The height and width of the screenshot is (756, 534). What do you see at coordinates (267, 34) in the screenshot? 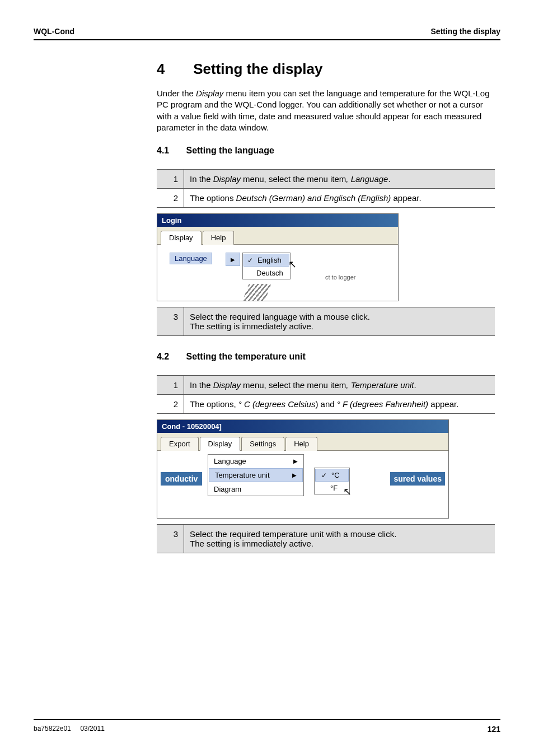
I see `page-header: WQL-Cond Setting the display` at bounding box center [267, 34].